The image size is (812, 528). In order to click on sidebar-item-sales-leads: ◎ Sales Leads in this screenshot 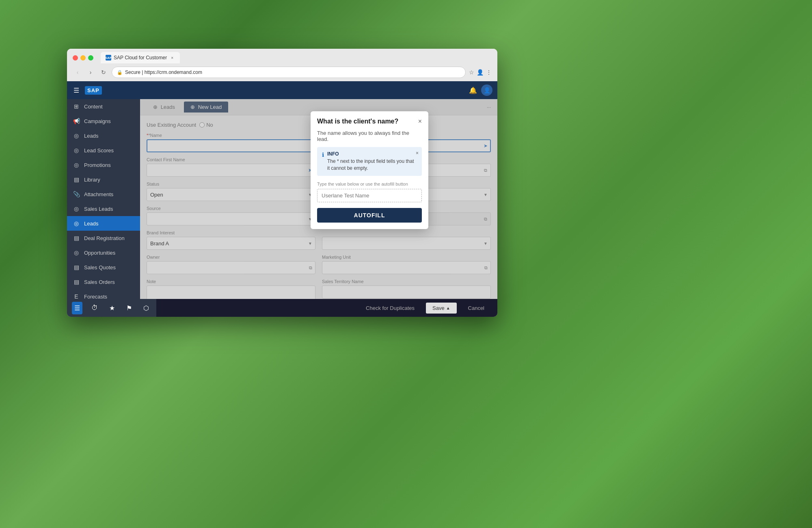, I will do `click(104, 209)`.